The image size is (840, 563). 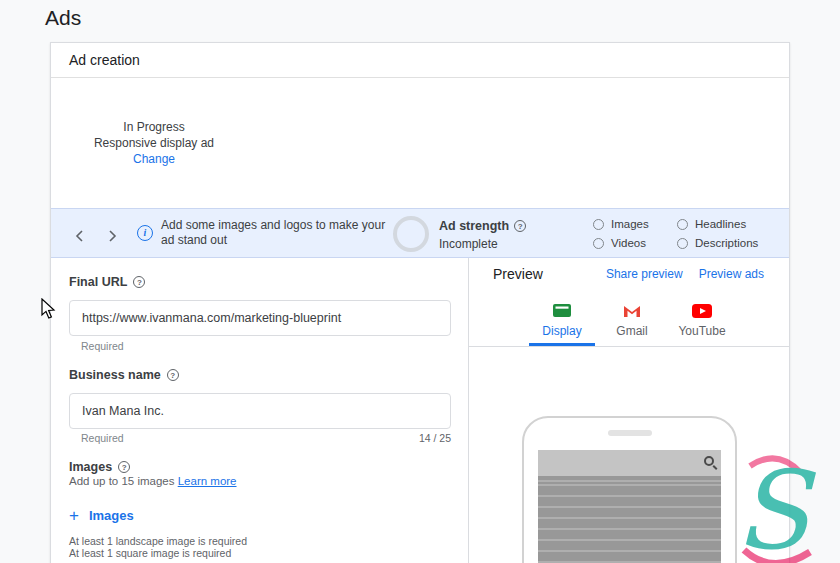 What do you see at coordinates (676, 234) in the screenshot?
I see `ad-strength-checks: Images Headlines Videos Descriptions` at bounding box center [676, 234].